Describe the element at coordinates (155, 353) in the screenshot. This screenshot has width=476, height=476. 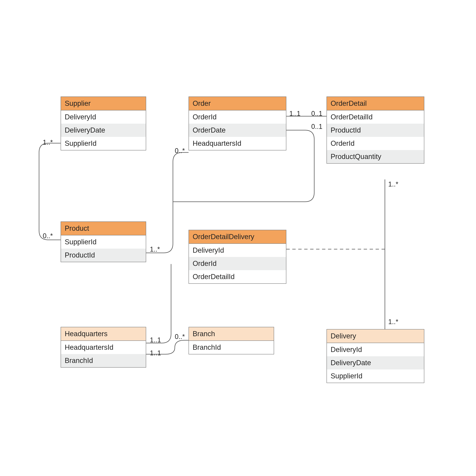
I see `mult-hq-branch: 1..1` at that location.